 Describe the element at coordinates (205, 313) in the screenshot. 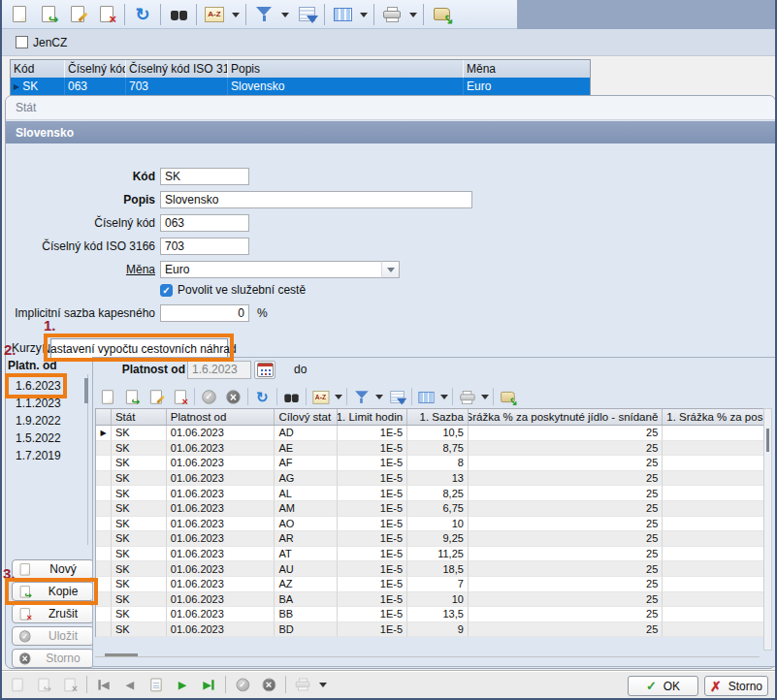

I see `sazba-field: 0` at that location.